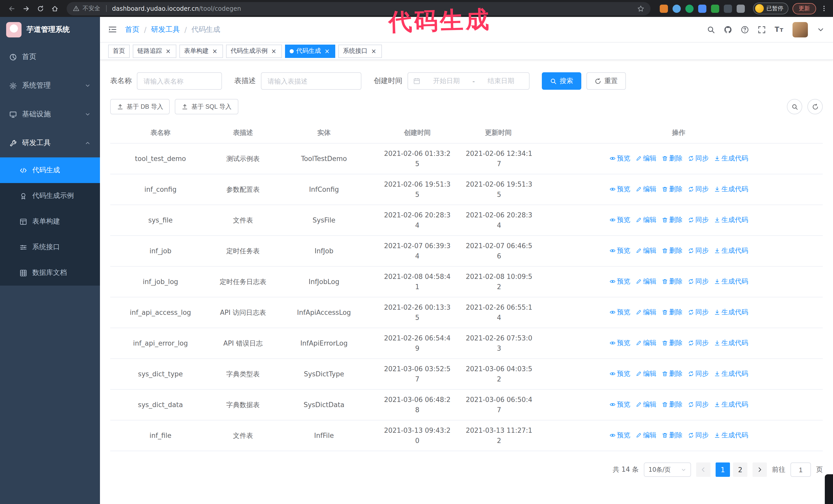 The image size is (833, 504). What do you see at coordinates (50, 57) in the screenshot?
I see `sidebar-item-home: 首页` at bounding box center [50, 57].